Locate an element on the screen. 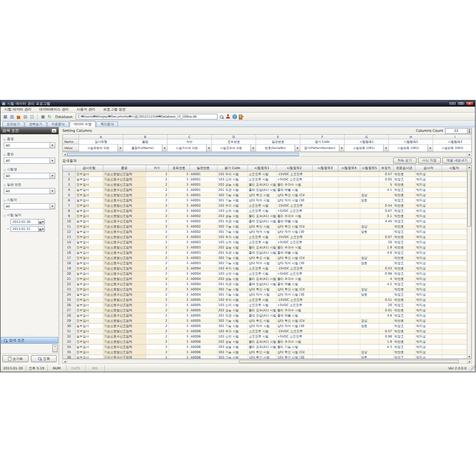  row-number: 9 is located at coordinates (69, 216).